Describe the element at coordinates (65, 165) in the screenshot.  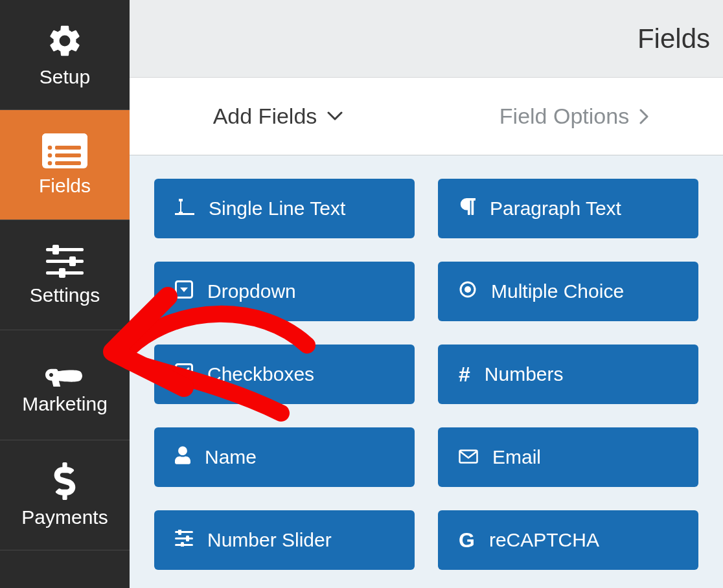
I see `sidebar-item-fields: Fields` at that location.